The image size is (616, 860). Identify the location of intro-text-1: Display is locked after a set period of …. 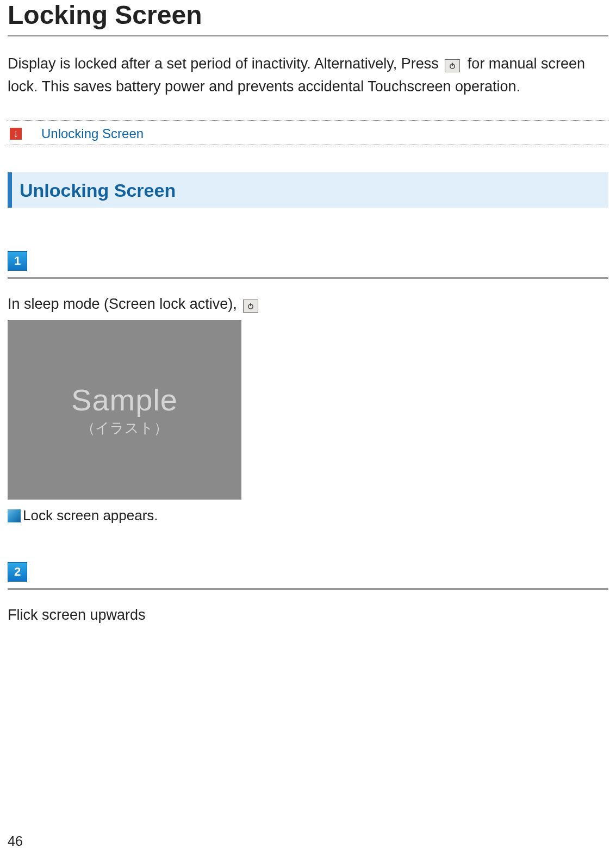
(225, 64).